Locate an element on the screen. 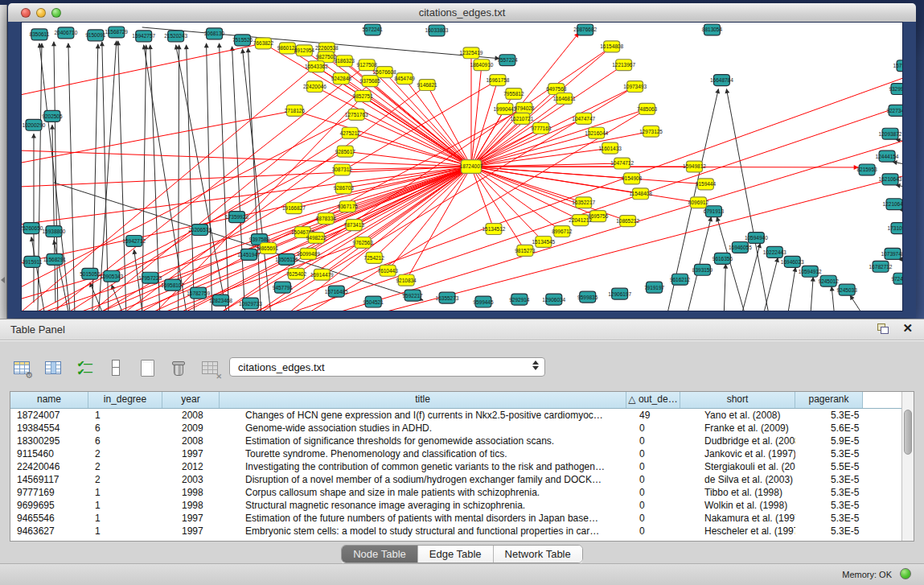 This screenshot has height=585, width=924. graph-node: 9367175 is located at coordinates (348, 207).